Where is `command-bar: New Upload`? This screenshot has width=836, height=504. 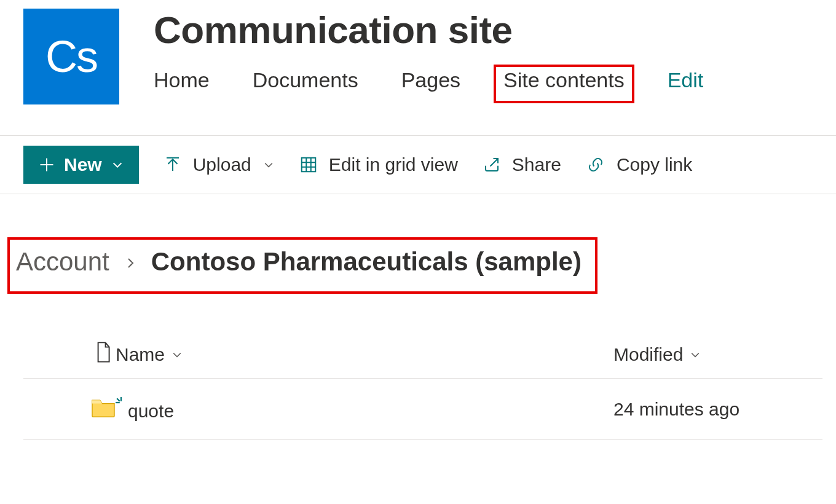
command-bar: New Upload is located at coordinates (418, 165).